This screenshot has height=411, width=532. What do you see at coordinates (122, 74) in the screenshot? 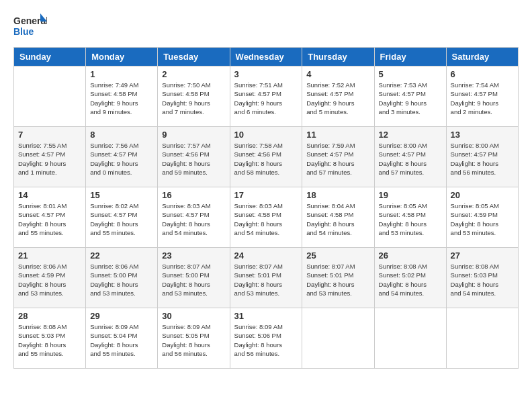
I see `day-number: 1` at bounding box center [122, 74].